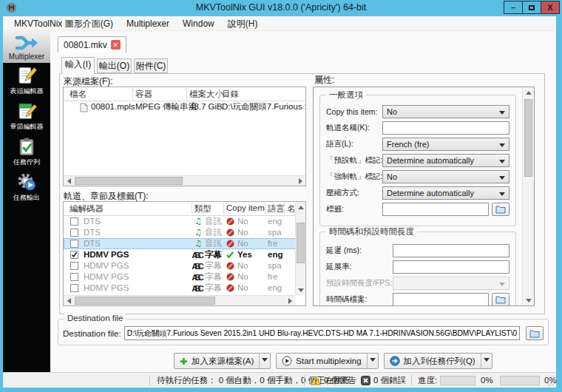  Describe the element at coordinates (446, 160) in the screenshot. I see `default-track-select: Determine automatically` at that location.